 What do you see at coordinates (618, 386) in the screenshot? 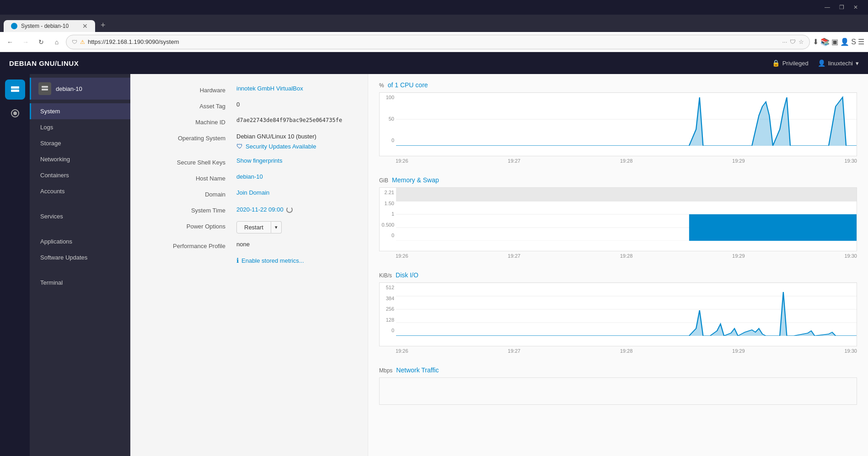
I see `network-chart-section: Mbps Network Traffic` at bounding box center [618, 386].